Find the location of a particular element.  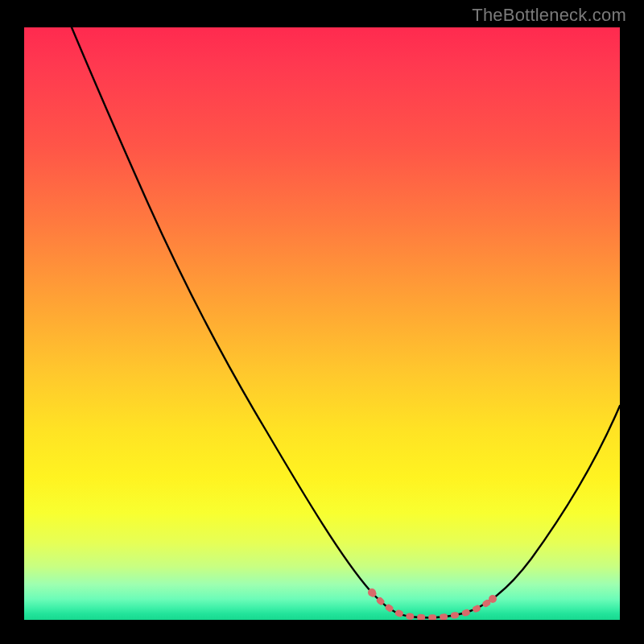

optimal-zone-start-dot is located at coordinates (372, 592).